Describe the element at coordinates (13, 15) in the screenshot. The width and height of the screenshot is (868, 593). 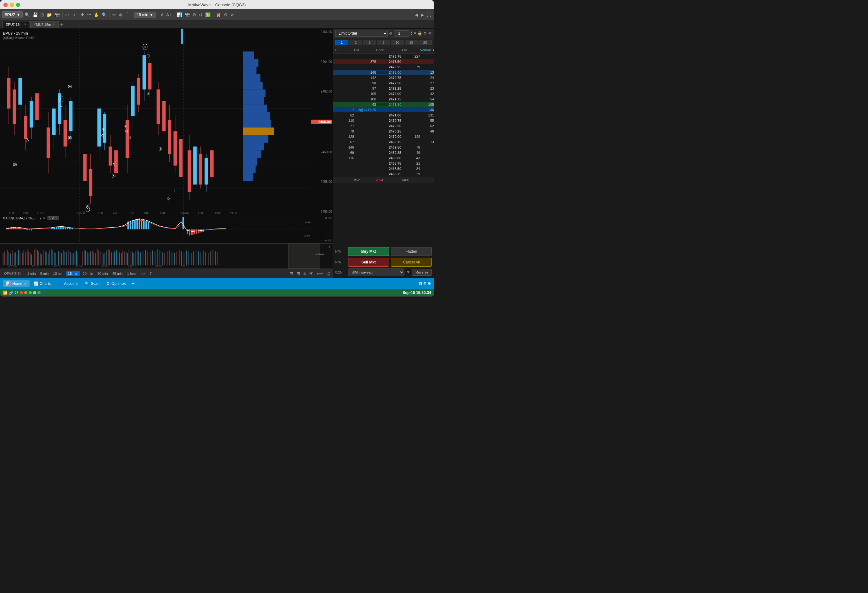
I see `symbol-selector: EPU7 ▼` at that location.